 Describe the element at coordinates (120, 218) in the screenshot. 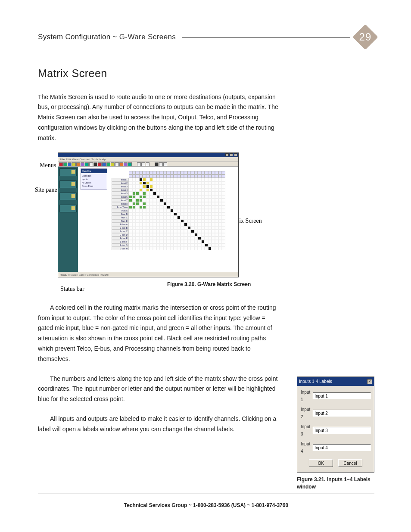

I see `matrix-row-label: Proc C` at that location.